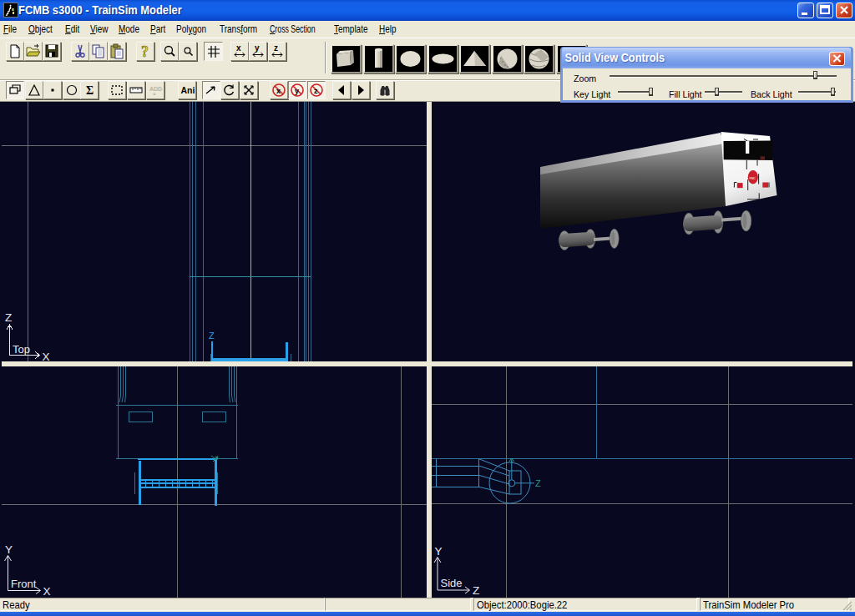 The width and height of the screenshot is (855, 616). What do you see at coordinates (22, 349) in the screenshot?
I see `svg-text: Top` at bounding box center [22, 349].